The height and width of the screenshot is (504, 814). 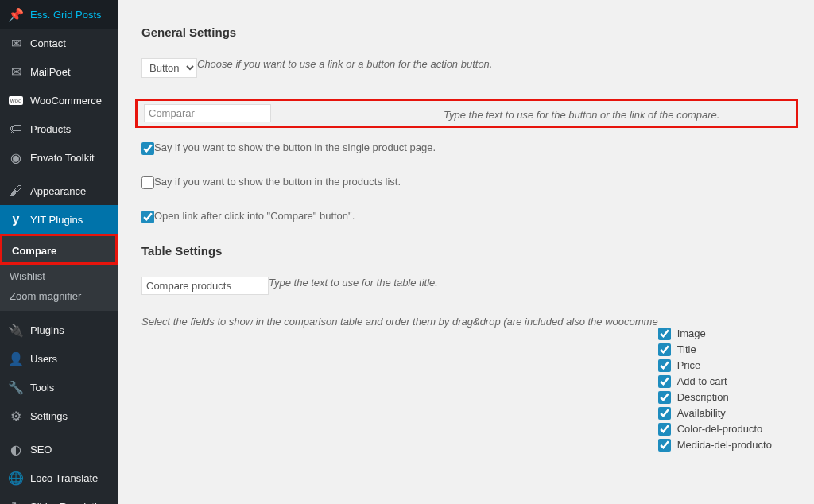 I want to click on yit-submenu-rest: Wishlist Zoom magnifier, so click(x=59, y=288).